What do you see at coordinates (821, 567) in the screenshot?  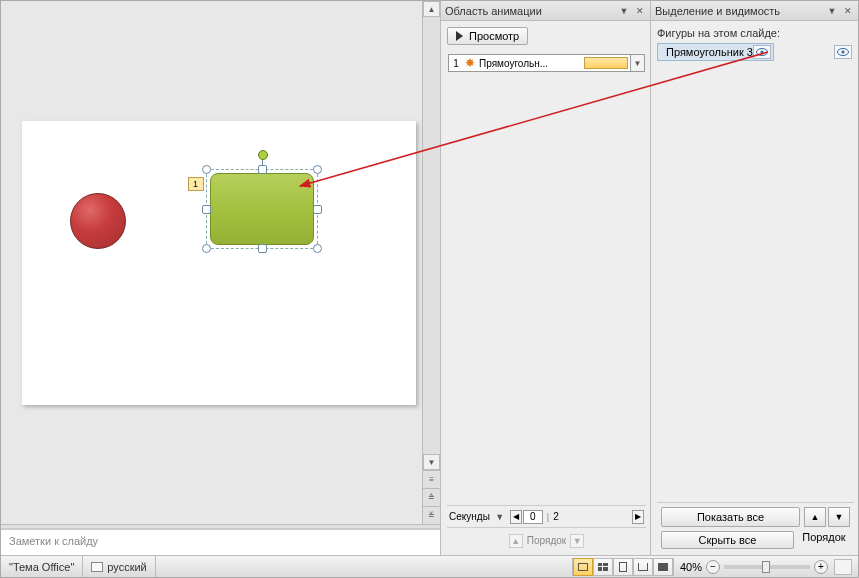 I see `zoom-in-button: +` at bounding box center [821, 567].